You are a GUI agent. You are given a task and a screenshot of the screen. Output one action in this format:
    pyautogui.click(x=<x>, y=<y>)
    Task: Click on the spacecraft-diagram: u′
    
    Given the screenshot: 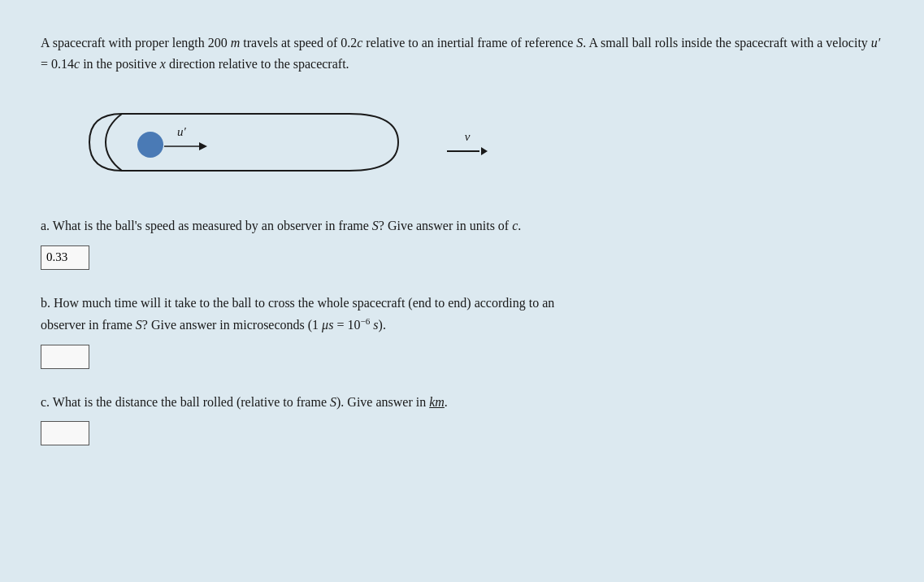 What is the action you would take?
    pyautogui.click(x=248, y=142)
    